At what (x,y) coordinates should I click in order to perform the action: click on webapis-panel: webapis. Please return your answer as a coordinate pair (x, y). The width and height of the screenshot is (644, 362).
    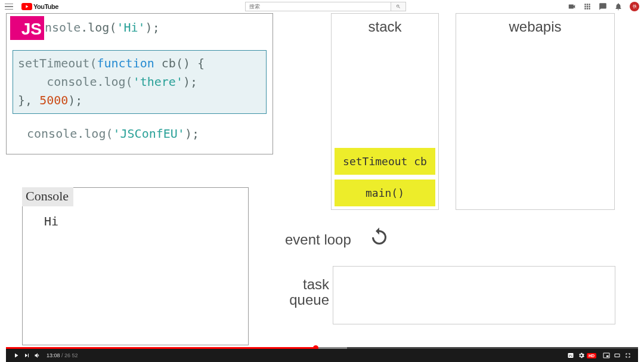
    Looking at the image, I should click on (535, 112).